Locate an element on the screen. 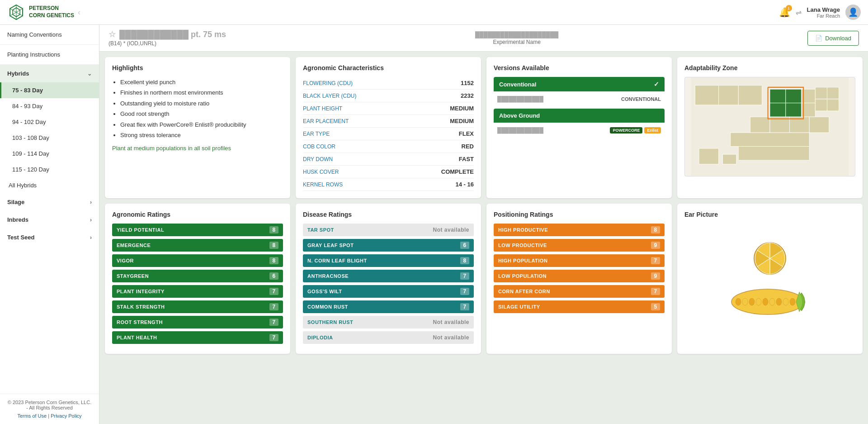  rating-bar-row: VIGOR8 is located at coordinates (198, 261).